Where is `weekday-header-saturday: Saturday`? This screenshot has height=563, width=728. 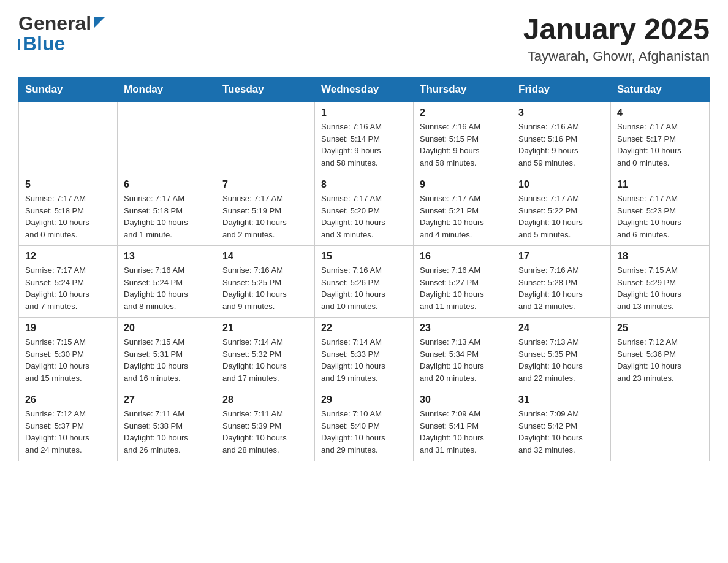 weekday-header-saturday: Saturday is located at coordinates (661, 90).